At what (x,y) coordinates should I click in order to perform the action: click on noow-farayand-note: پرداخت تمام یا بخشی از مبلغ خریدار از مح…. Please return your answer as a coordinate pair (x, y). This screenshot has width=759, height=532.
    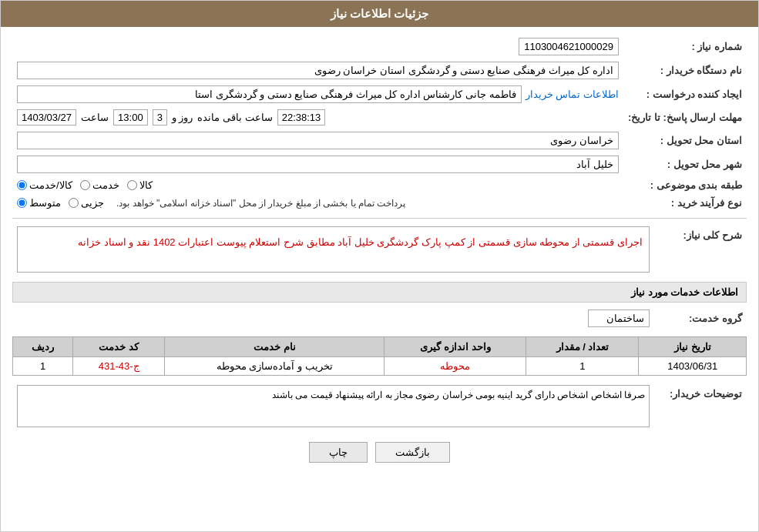
    Looking at the image, I should click on (260, 203).